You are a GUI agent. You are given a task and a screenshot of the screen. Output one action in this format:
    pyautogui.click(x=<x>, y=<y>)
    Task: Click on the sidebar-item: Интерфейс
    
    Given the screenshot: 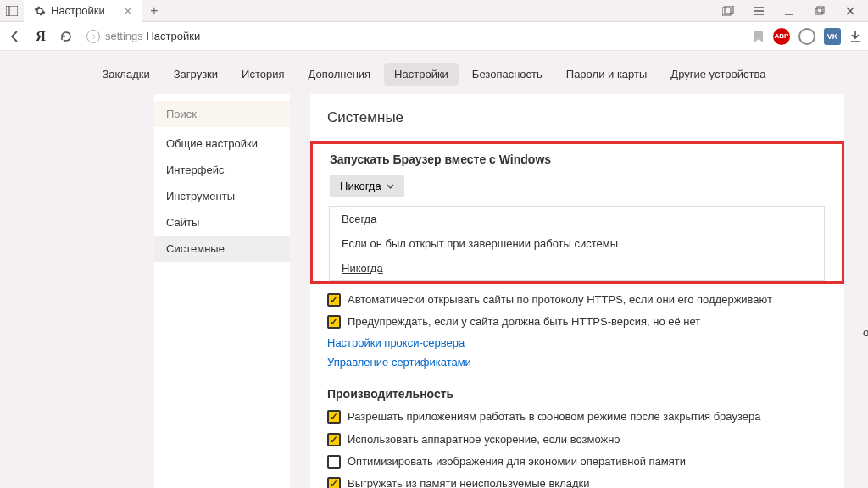 What is the action you would take?
    pyautogui.click(x=222, y=169)
    